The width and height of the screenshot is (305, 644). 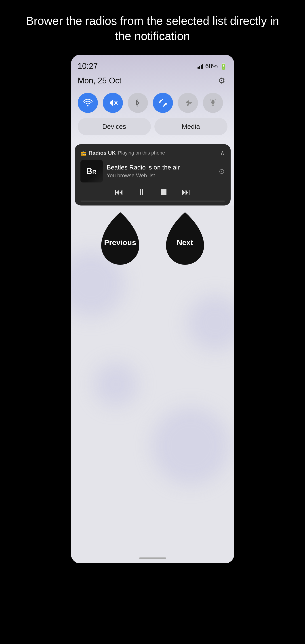 What do you see at coordinates (88, 103) in the screenshot?
I see `wifi-toggle` at bounding box center [88, 103].